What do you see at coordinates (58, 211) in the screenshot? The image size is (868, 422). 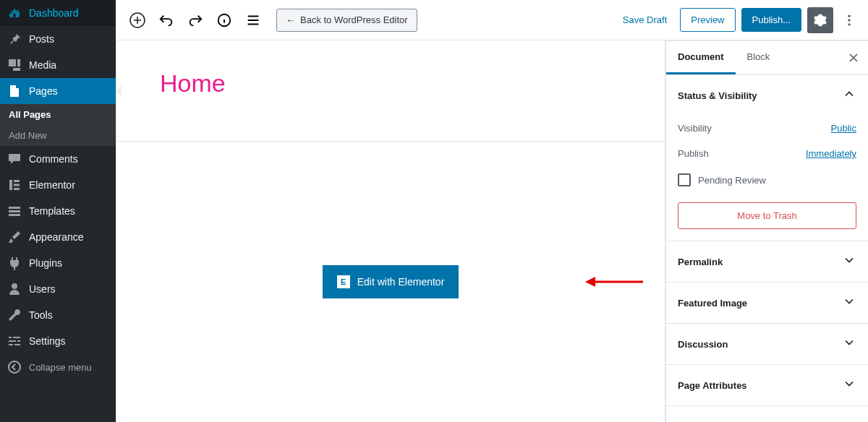 I see `sidebar-item-templates: Templates` at bounding box center [58, 211].